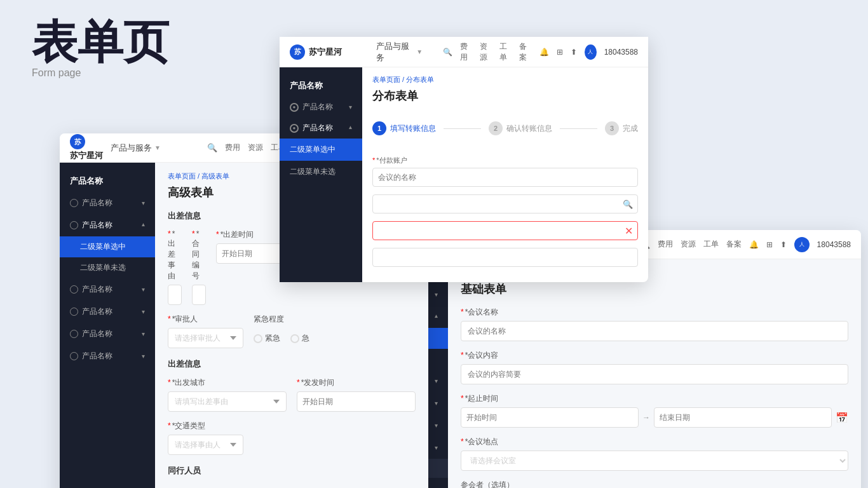  I want to click on win1-nav-cost: 费用, so click(466, 52).